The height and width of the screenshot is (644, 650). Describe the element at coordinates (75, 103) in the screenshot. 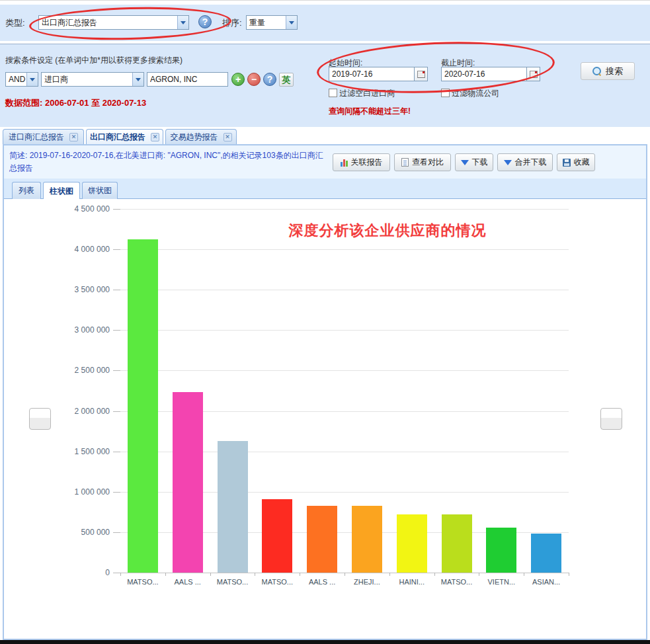

I see `data-range-text: 数据范围: 2006-07-01 至 2020-07-13` at that location.